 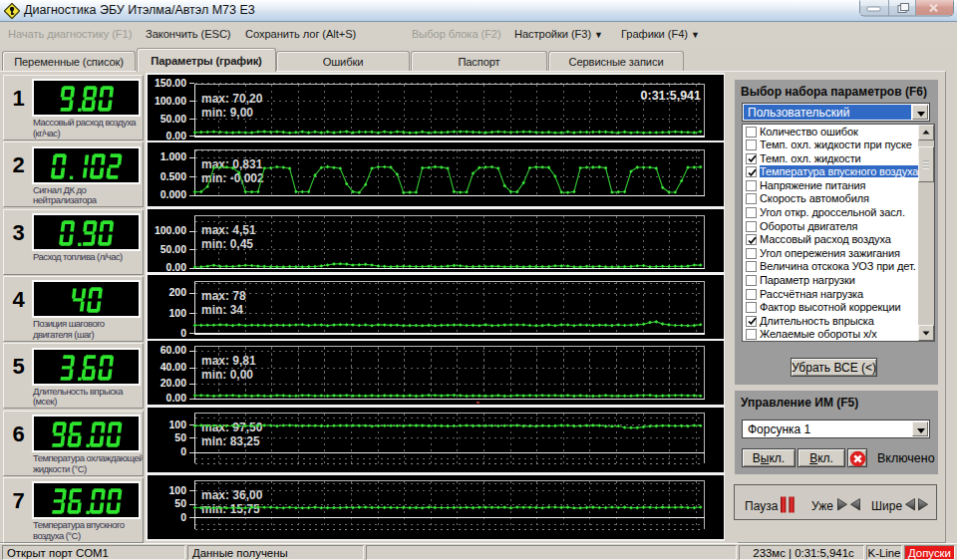 What do you see at coordinates (227, 244) in the screenshot?
I see `svg-text: min: 0,45` at bounding box center [227, 244].